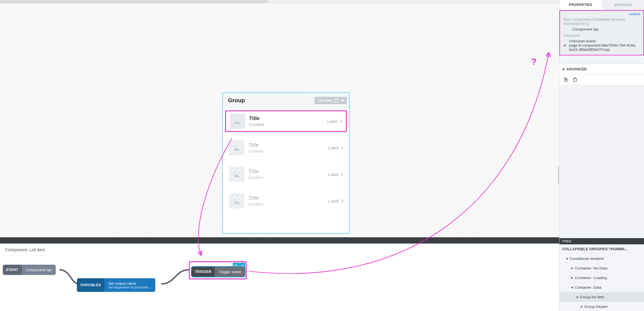  I want to click on tree-item-container-nodata: Container: No Data, so click(602, 268).